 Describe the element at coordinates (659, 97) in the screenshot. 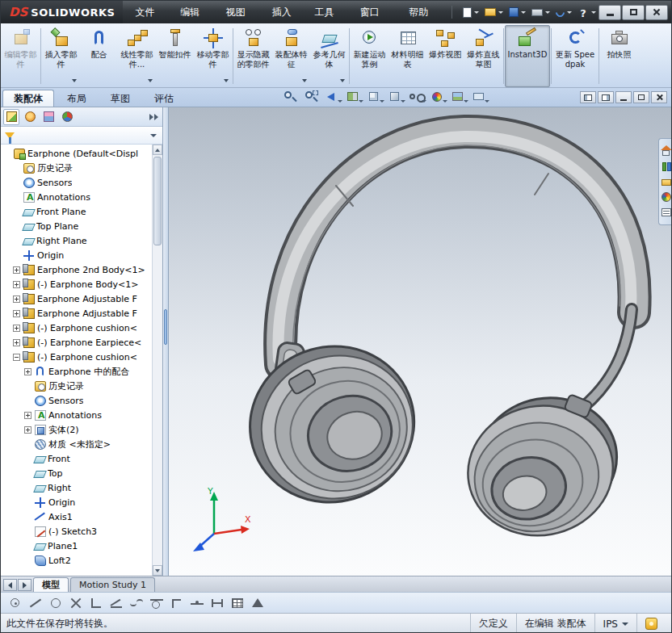

I see `document-close-button` at that location.